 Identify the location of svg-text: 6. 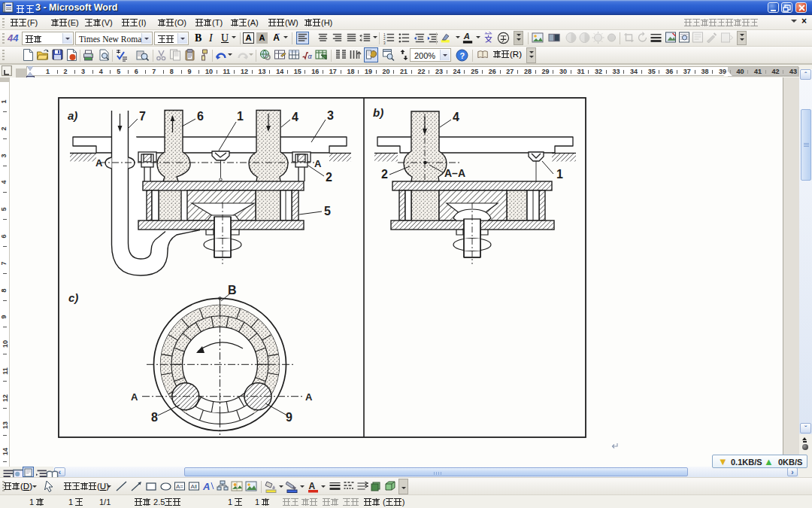
(200, 116).